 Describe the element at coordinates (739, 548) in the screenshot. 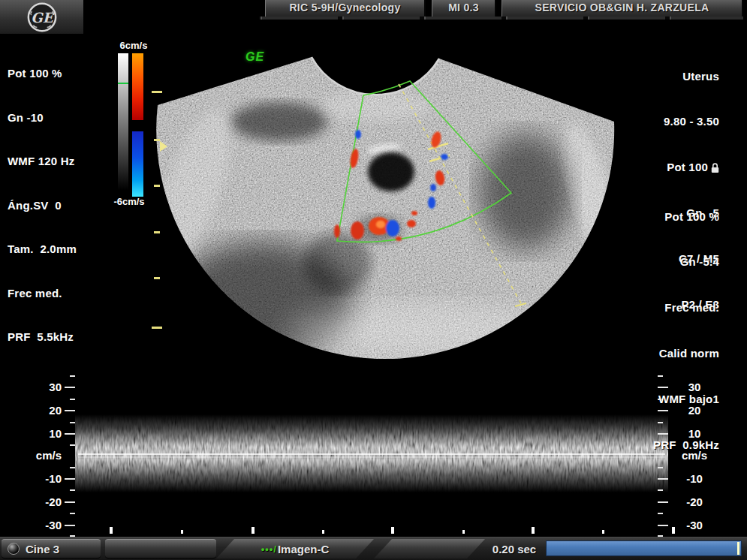

I see `progress-position-marker` at that location.